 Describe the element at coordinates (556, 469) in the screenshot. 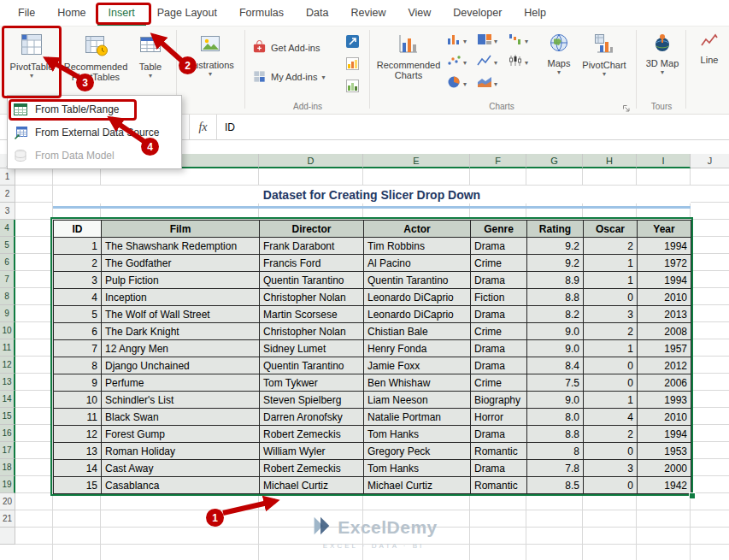

I see `table-cell: 7.8` at that location.